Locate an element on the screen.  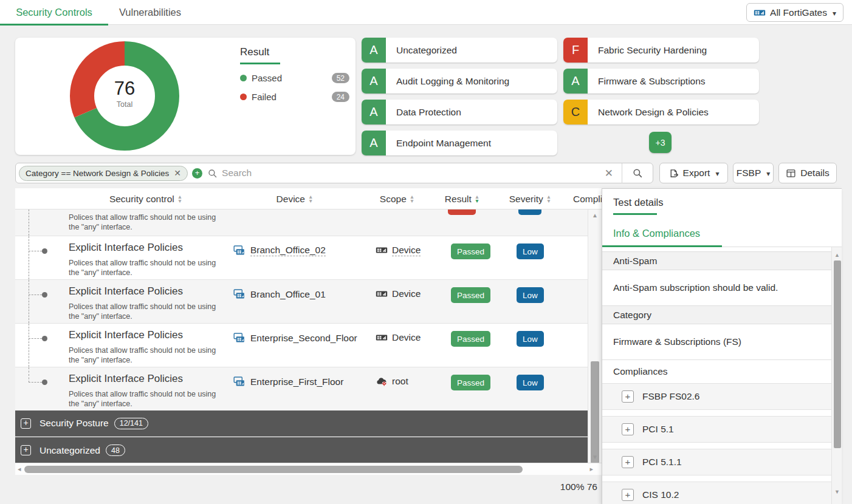
tab-vulnerabilities: Vulnerabilities is located at coordinates (150, 12).